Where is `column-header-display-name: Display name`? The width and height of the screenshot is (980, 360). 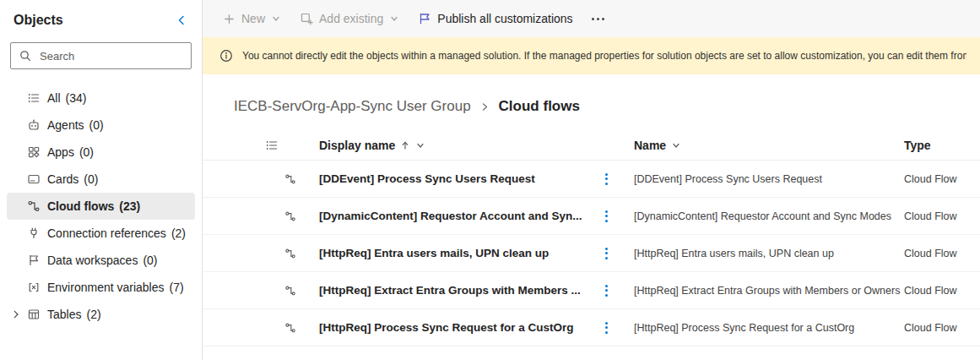
column-header-display-name: Display name is located at coordinates (459, 145).